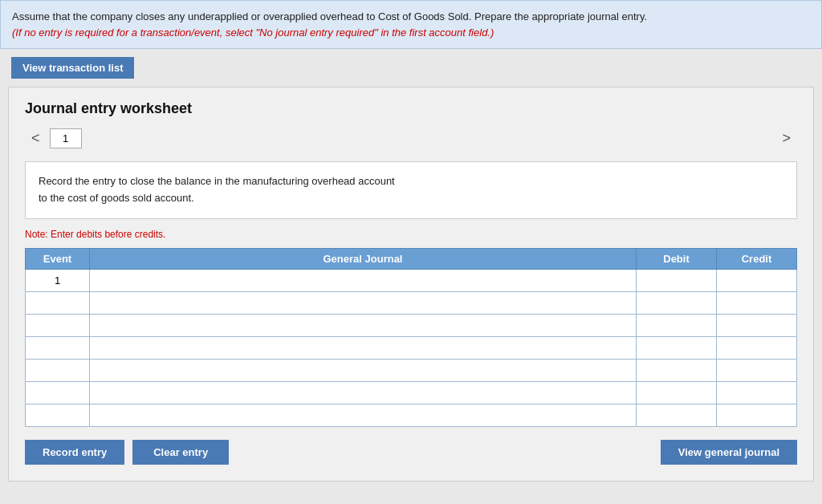 Image resolution: width=822 pixels, height=504 pixels. Describe the element at coordinates (66, 138) in the screenshot. I see `tab-number: 1` at that location.